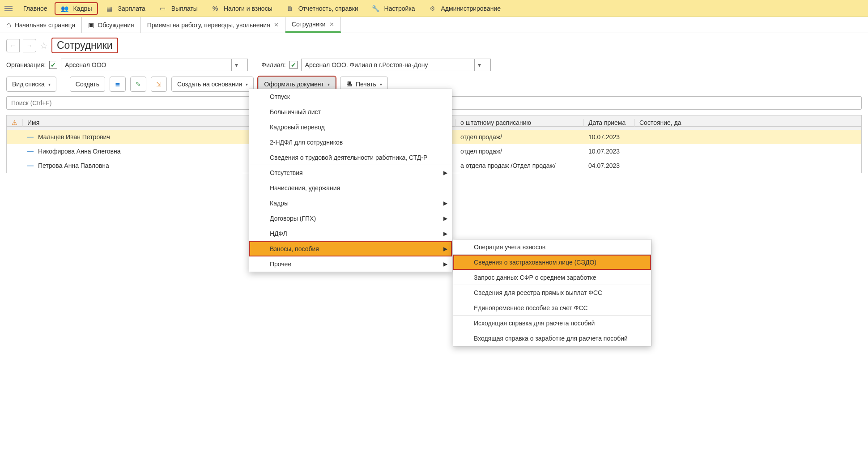  I want to click on tab-start: Начальная страница, so click(41, 25).